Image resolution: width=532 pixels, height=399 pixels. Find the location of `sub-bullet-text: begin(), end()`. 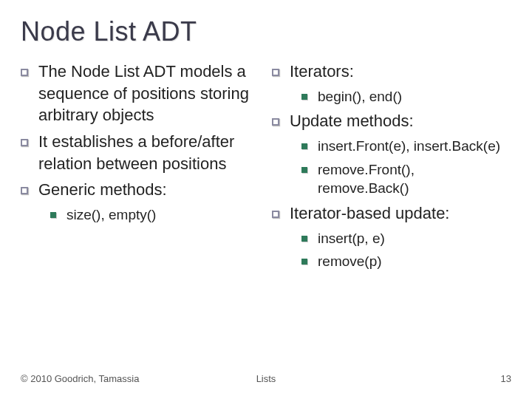

sub-bullet-text: begin(), end() is located at coordinates (360, 97).